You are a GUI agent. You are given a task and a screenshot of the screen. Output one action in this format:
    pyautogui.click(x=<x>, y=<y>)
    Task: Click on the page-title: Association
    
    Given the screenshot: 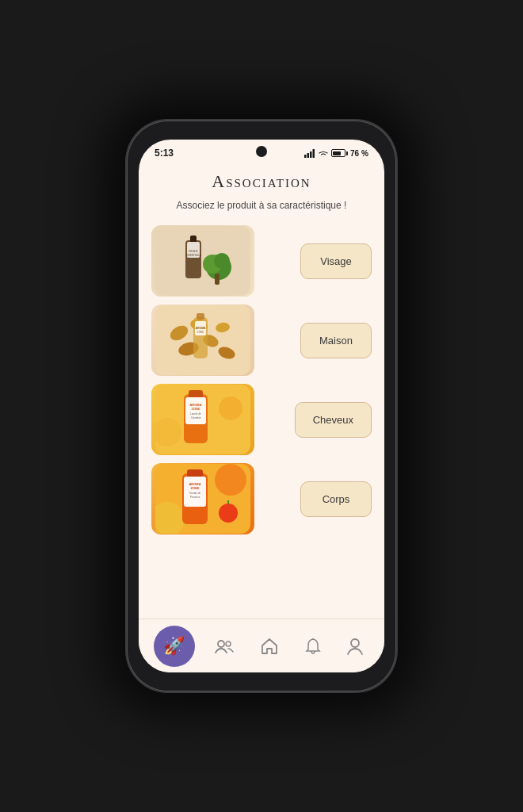 What is the action you would take?
    pyautogui.click(x=262, y=182)
    